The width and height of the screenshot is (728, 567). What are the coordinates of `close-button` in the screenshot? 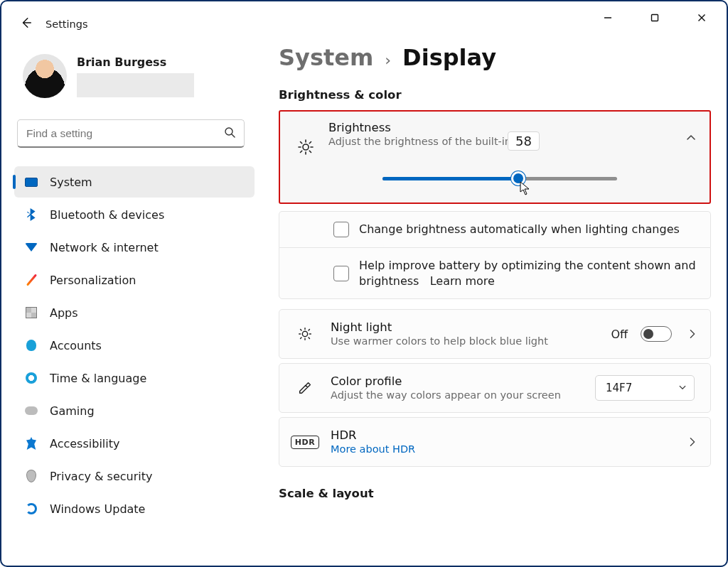 It's located at (702, 18).